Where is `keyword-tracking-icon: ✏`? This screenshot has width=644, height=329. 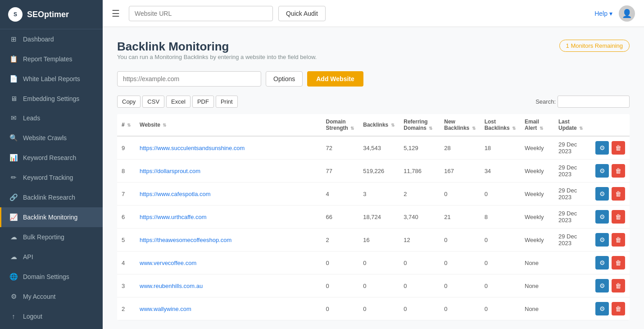
keyword-tracking-icon: ✏ is located at coordinates (14, 178).